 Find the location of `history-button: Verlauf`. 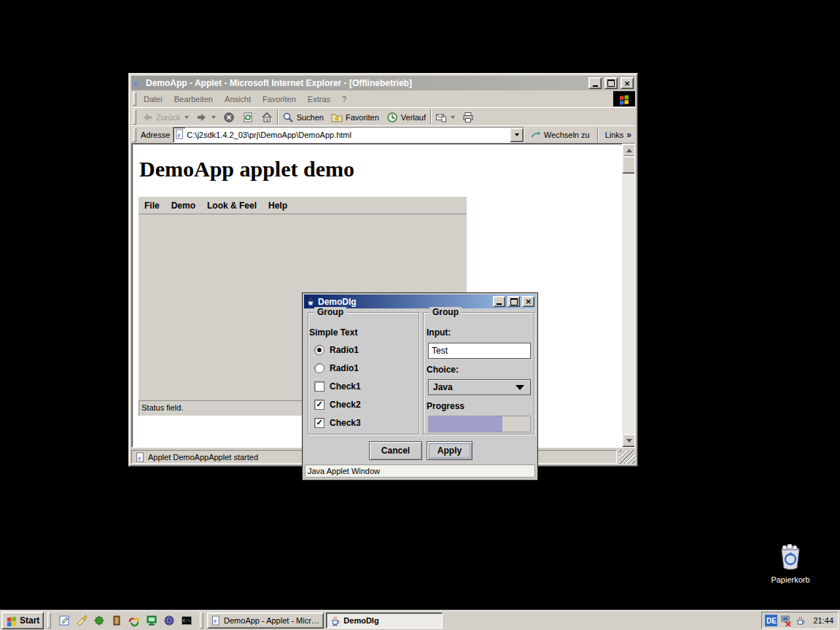

history-button: Verlauf is located at coordinates (406, 117).